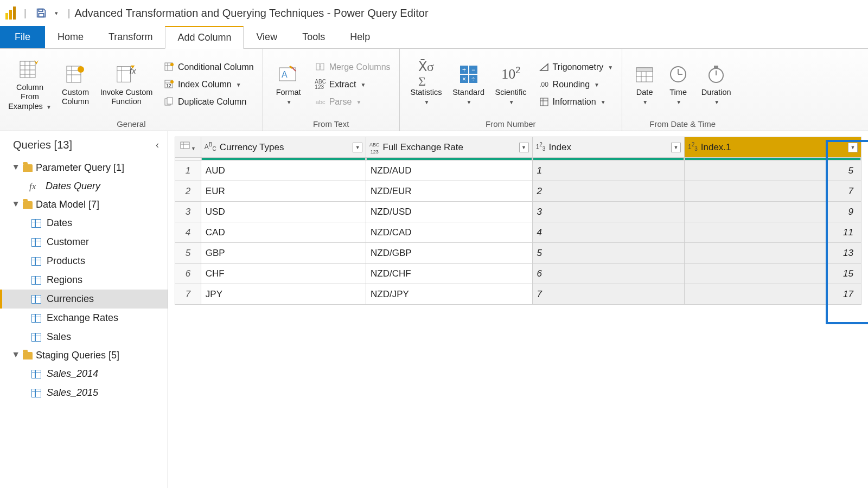 The width and height of the screenshot is (868, 488). I want to click on extract-button: ABC123 Extract ▼, so click(353, 85).